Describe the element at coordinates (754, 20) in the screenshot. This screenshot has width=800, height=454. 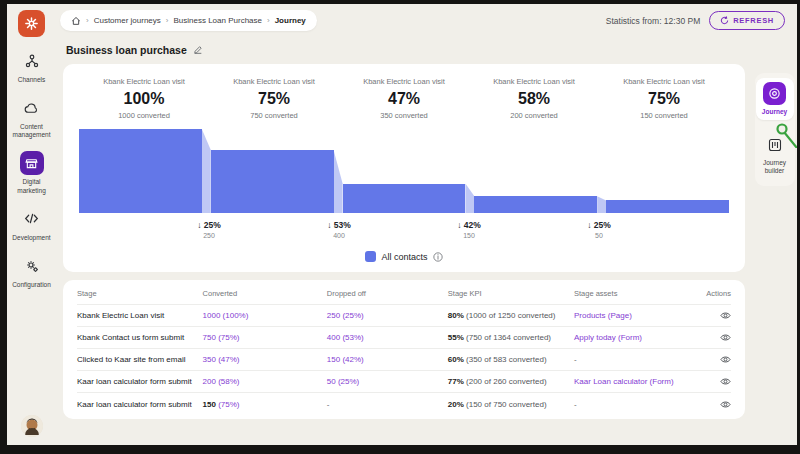
I see `refresh-label: REFRESH` at that location.